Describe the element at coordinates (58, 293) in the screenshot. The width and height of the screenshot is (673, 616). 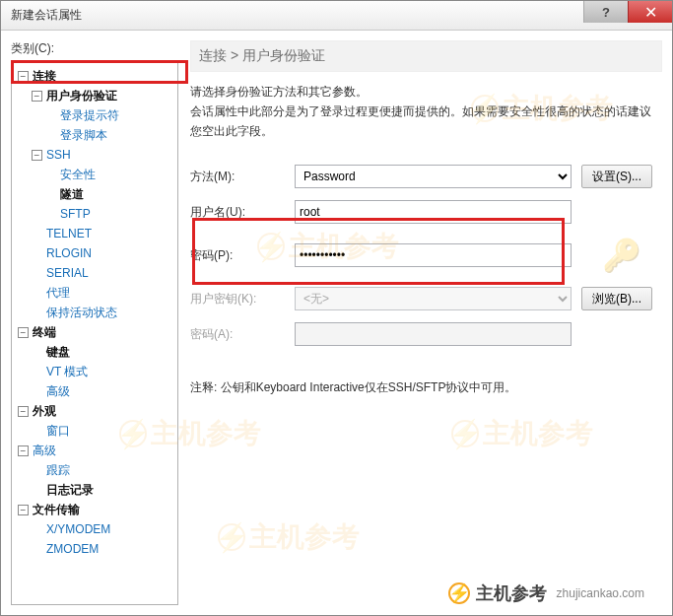
I see `tree-proxy: 代理` at that location.